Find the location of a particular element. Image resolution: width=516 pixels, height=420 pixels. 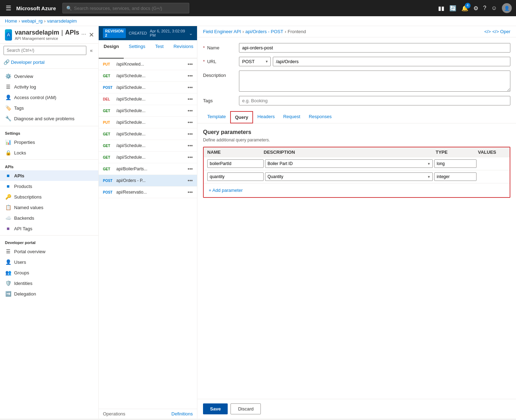

breadcrumb-operation: api/Orders - POST is located at coordinates (264, 32).